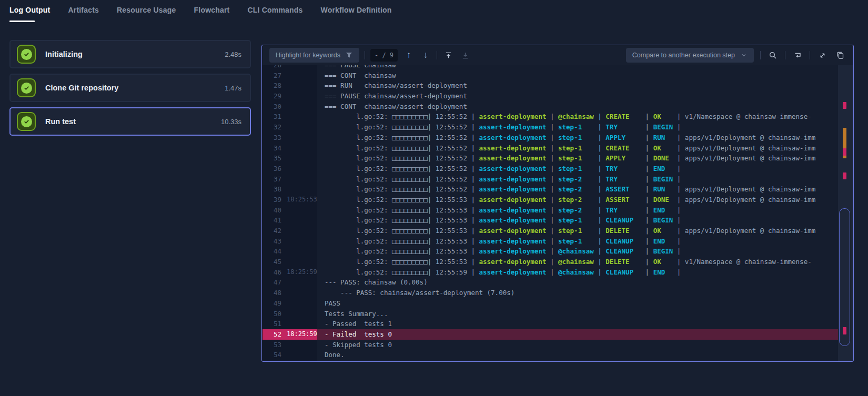 Image resolution: width=868 pixels, height=396 pixels. I want to click on step-label: Initializing, so click(135, 54).